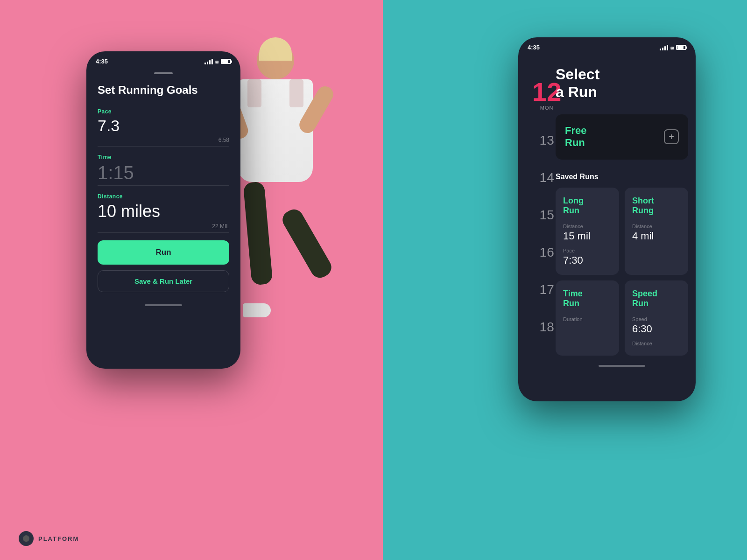 This screenshot has width=747, height=560. I want to click on status-icons-left: ◙, so click(218, 62).